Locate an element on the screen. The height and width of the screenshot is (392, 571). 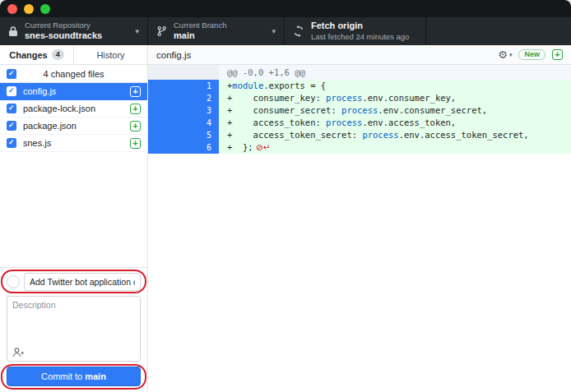
fetch-origin-button: Fetch origin Last fetched 24 minutes ago is located at coordinates (355, 31).